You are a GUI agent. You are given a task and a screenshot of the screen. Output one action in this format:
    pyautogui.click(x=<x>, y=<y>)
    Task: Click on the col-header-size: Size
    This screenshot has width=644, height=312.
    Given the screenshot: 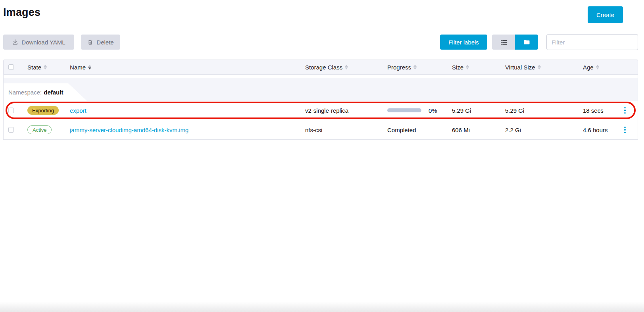 What is the action you would take?
    pyautogui.click(x=474, y=67)
    